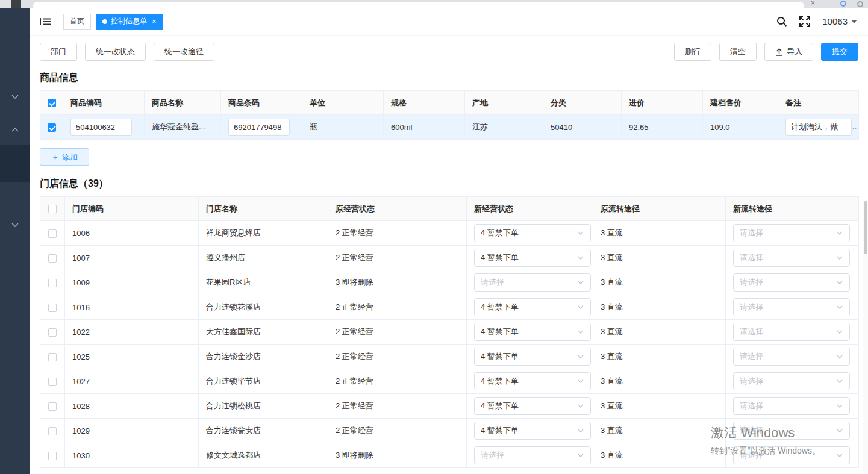 This screenshot has width=868, height=474. I want to click on store-name: 大方佳鑫国际店, so click(264, 332).